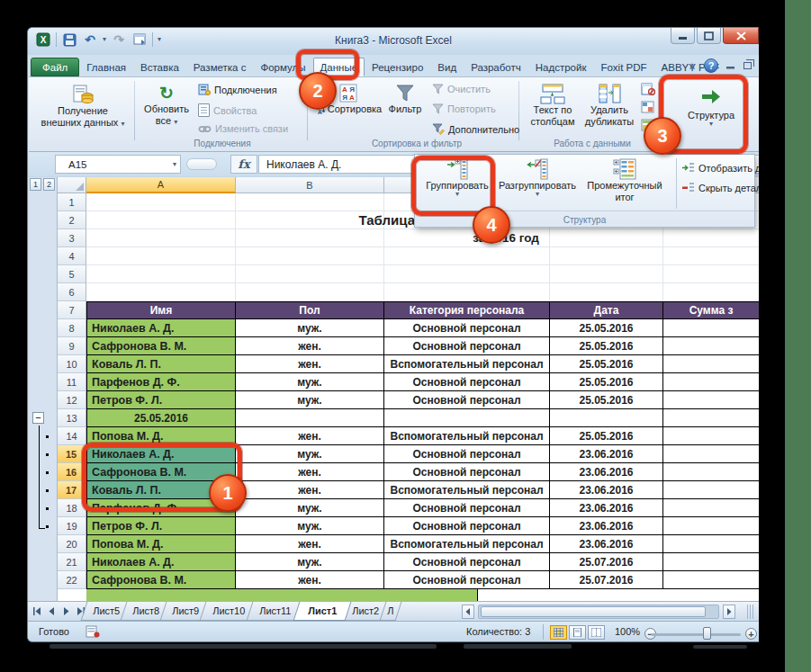  What do you see at coordinates (467, 490) in the screenshot?
I see `cell-C17: Вспомогательный персонал` at bounding box center [467, 490].